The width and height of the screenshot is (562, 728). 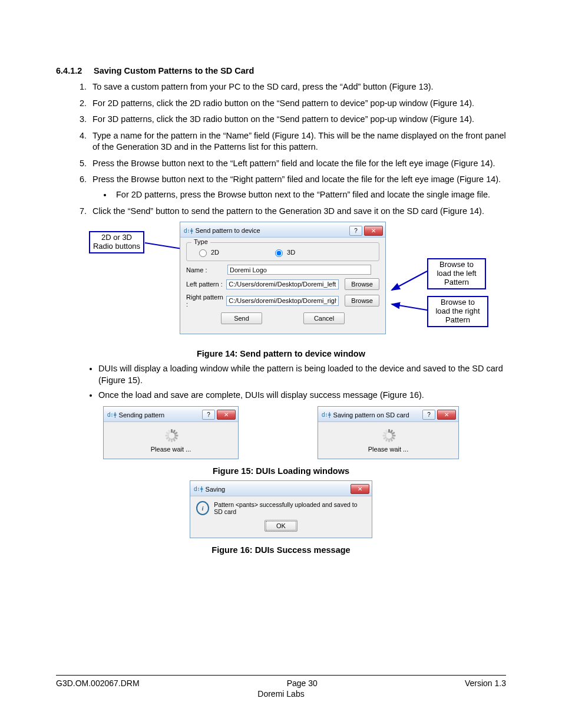 I want to click on dialog-title-bar: d↕ǂ Send pattern to device ? ✕, so click(x=283, y=230).